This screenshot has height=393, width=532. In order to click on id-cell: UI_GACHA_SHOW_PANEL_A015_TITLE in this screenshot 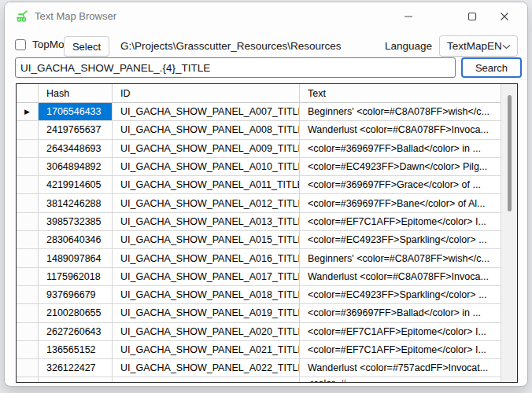, I will do `click(206, 240)`.